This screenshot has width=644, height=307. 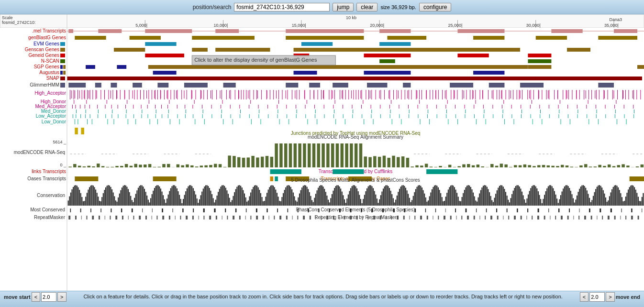 What do you see at coordinates (367, 7) in the screenshot?
I see `clear-button: clear` at bounding box center [367, 7].